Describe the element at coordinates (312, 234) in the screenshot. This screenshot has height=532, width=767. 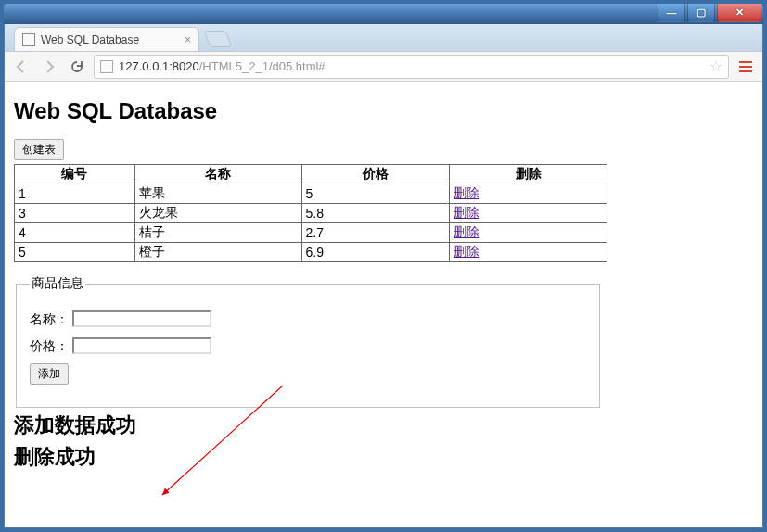
I see `table-row: 4 桔子 2.7 删除` at that location.